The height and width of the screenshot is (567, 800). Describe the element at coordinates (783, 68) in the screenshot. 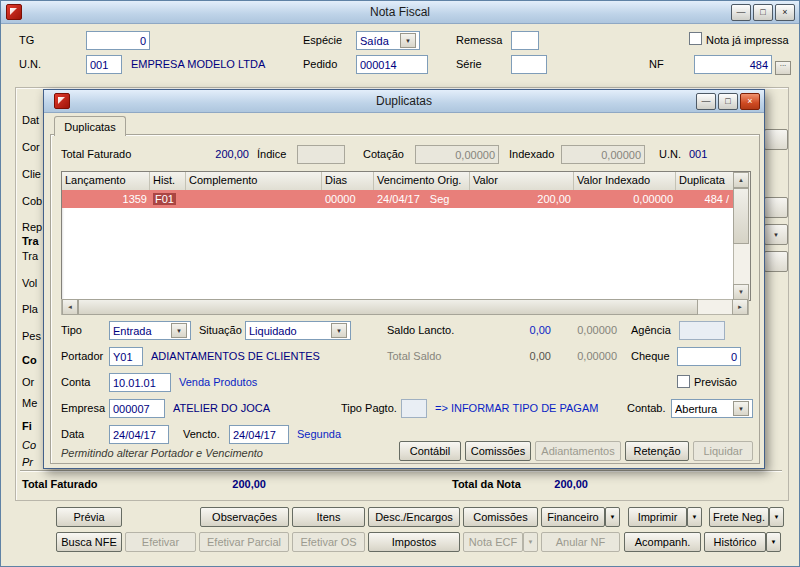

I see `nf-more-button: ...` at that location.